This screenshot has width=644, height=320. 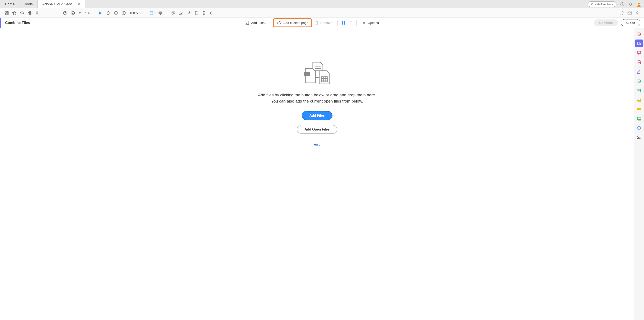 What do you see at coordinates (116, 13) in the screenshot?
I see `zoom-out-icon` at bounding box center [116, 13].